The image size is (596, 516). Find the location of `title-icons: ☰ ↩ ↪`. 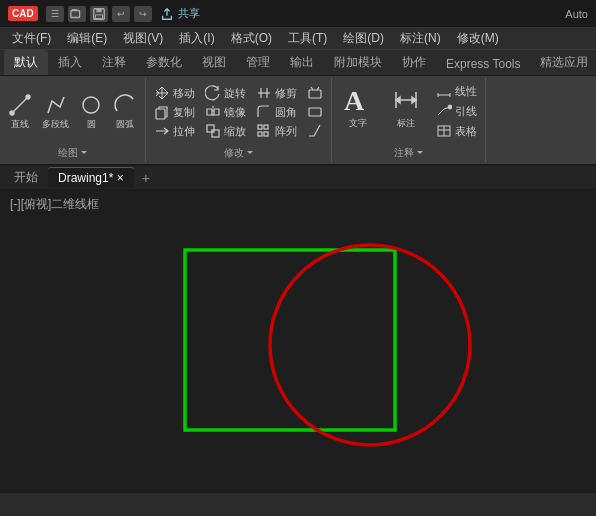

title-icons: ☰ ↩ ↪ is located at coordinates (99, 14).